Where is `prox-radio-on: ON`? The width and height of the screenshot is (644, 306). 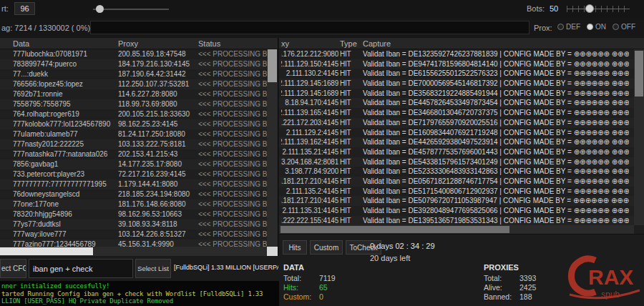
prox-radio-on: ON is located at coordinates (597, 27).